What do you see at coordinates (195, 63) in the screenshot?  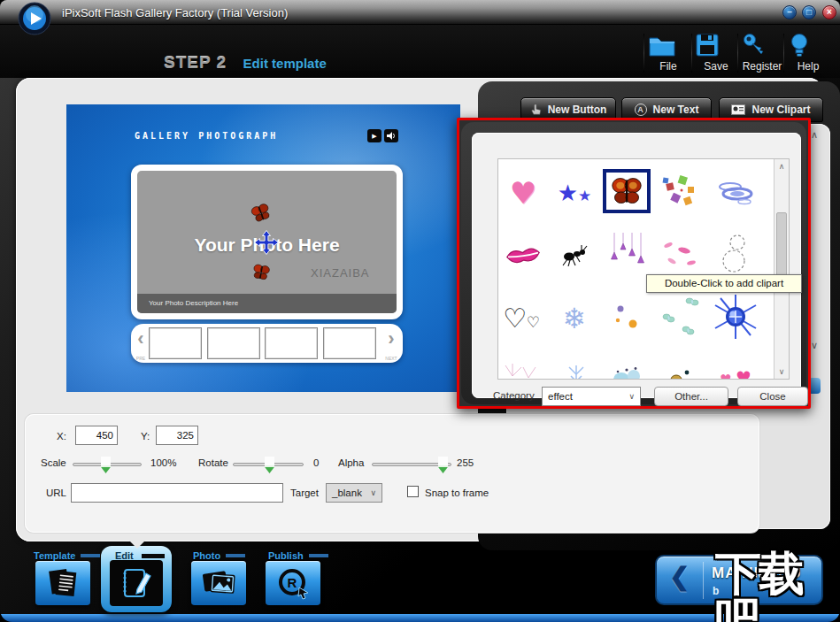 I see `step-label: STEP 2` at bounding box center [195, 63].